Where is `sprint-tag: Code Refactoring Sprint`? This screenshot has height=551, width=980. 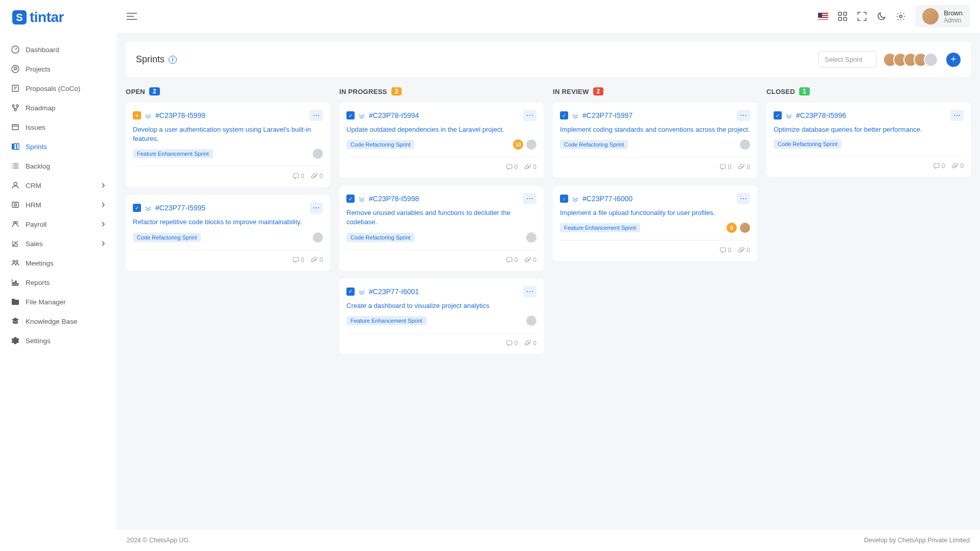
sprint-tag: Code Refactoring Sprint is located at coordinates (380, 237).